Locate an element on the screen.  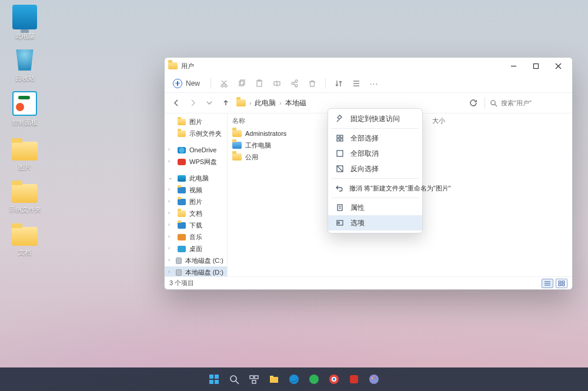
sidebar-item-videos: ›视频 is located at coordinates (196, 190).